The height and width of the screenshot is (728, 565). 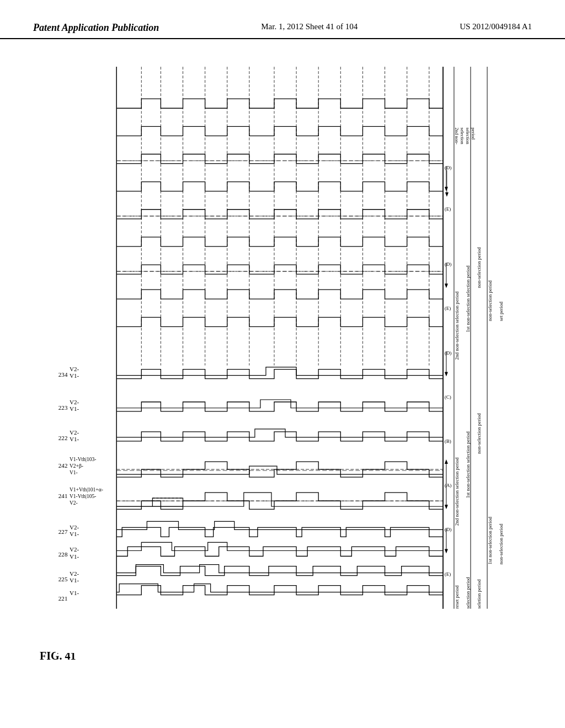 I want to click on period-B-label: (B), so click(x=448, y=441).